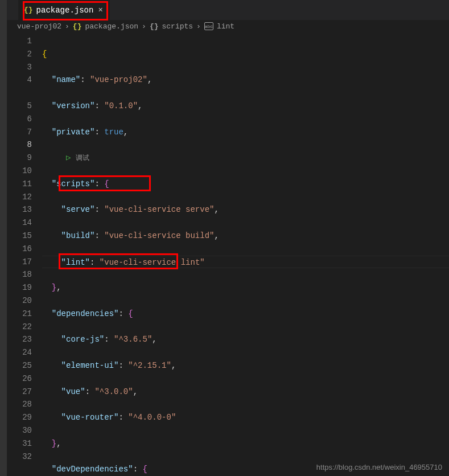 This screenshot has width=449, height=476. I want to click on breadcrumbs: vue-proj02 › {} package.json › {} script…, so click(228, 26).